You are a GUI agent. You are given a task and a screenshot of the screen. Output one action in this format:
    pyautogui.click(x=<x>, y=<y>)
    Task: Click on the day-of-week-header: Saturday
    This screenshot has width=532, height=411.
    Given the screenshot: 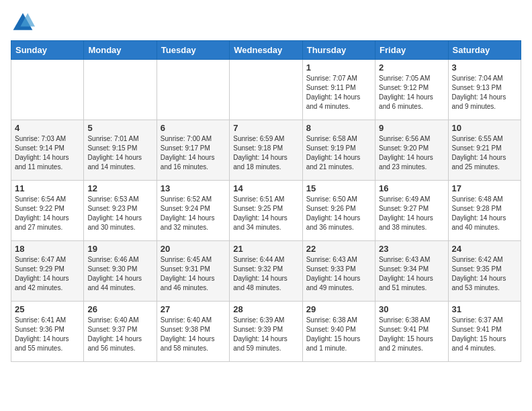 What is the action you would take?
    pyautogui.click(x=484, y=50)
    